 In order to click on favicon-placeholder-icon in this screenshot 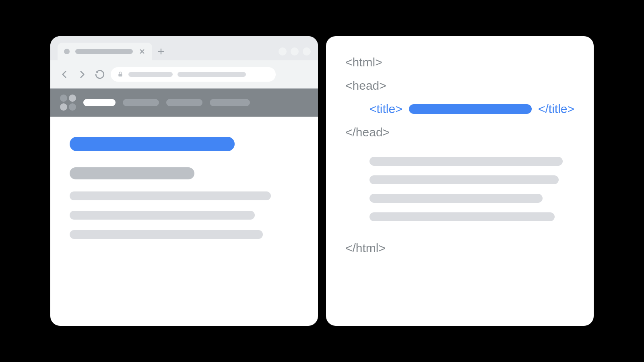, I will do `click(67, 51)`.